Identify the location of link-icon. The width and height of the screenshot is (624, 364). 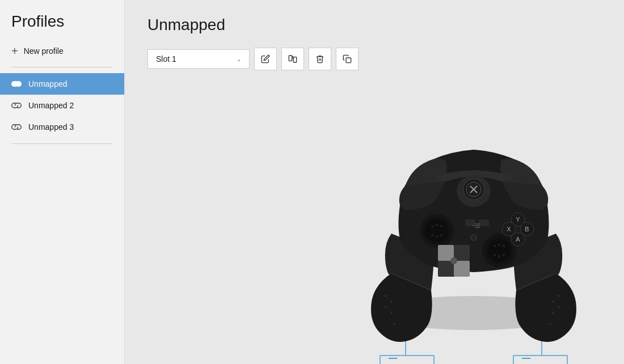
(16, 84).